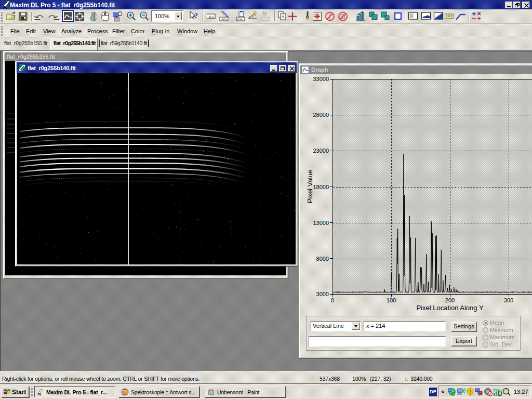 This screenshot has width=532, height=399. What do you see at coordinates (310, 187) in the screenshot?
I see `svg-text: Pixel Value` at bounding box center [310, 187].